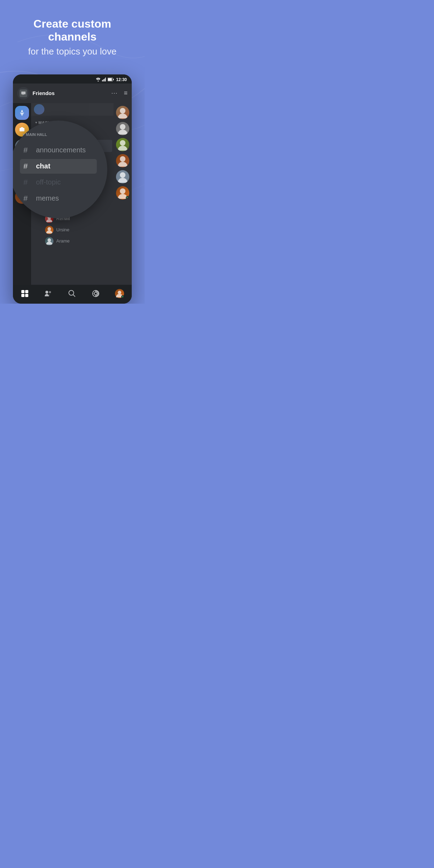 The height and width of the screenshot is (868, 434). Describe the element at coordinates (23, 93) in the screenshot. I see `server-icon-small` at that location.